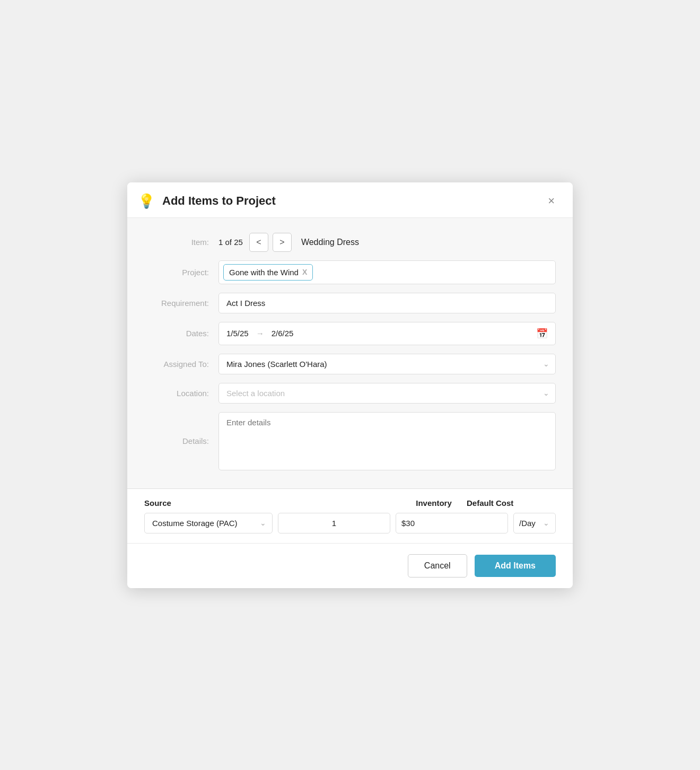  I want to click on inventory-col-header: Inventory, so click(434, 503).